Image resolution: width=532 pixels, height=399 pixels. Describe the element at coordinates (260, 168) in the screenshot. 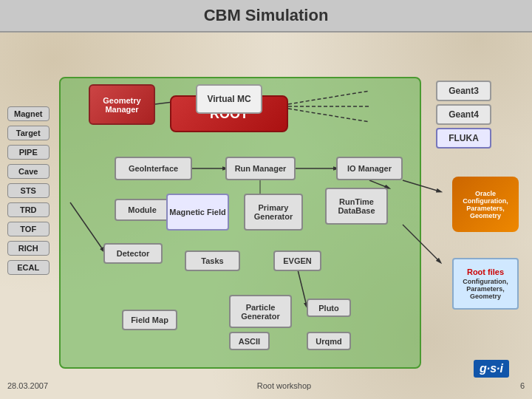

I see `run-manager-box: Run Manager` at that location.